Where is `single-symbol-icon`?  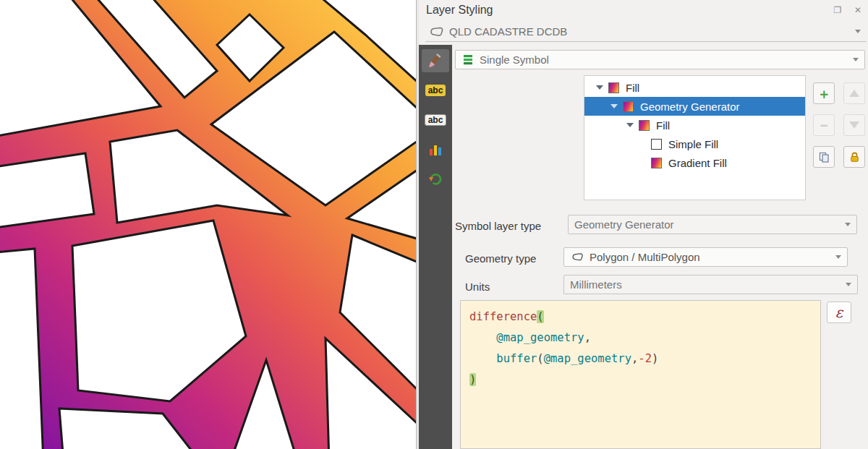
single-symbol-icon is located at coordinates (468, 60).